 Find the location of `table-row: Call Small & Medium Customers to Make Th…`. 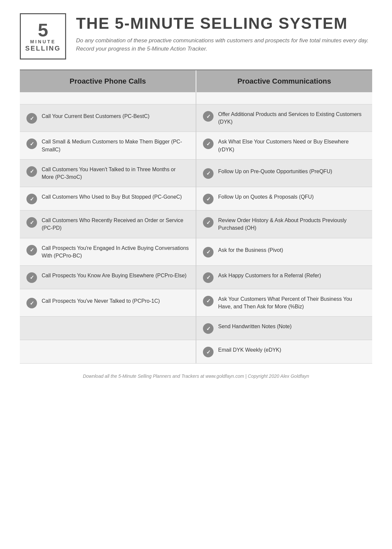

table-row: Call Small & Medium Customers to Make Th… is located at coordinates (196, 145).